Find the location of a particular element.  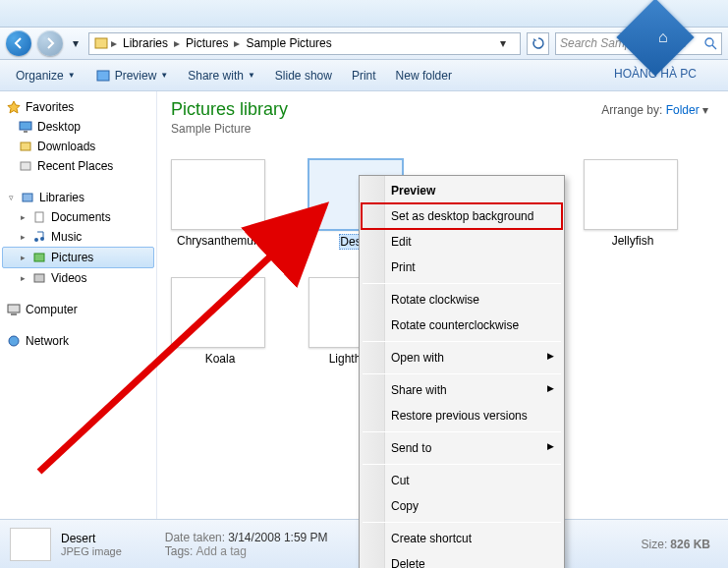

details-type: JPEG image is located at coordinates (91, 551).